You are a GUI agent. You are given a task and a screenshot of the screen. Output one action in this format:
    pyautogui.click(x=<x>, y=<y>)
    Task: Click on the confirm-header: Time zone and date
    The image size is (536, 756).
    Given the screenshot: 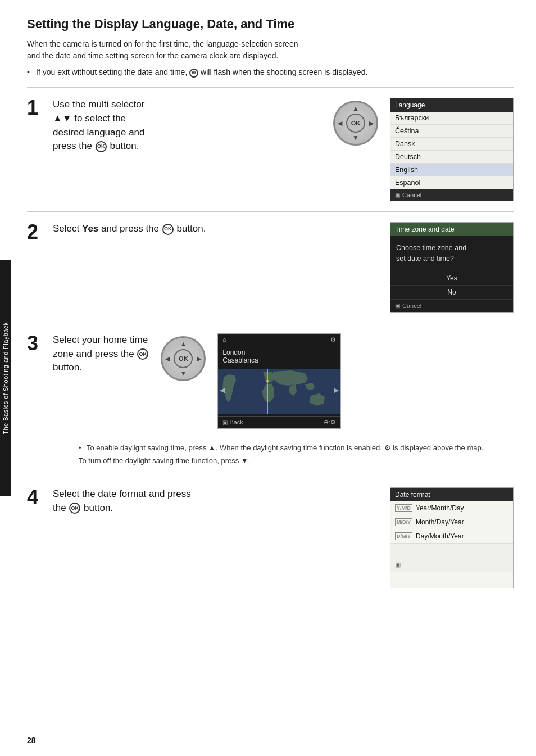 What is the action you would take?
    pyautogui.click(x=452, y=229)
    